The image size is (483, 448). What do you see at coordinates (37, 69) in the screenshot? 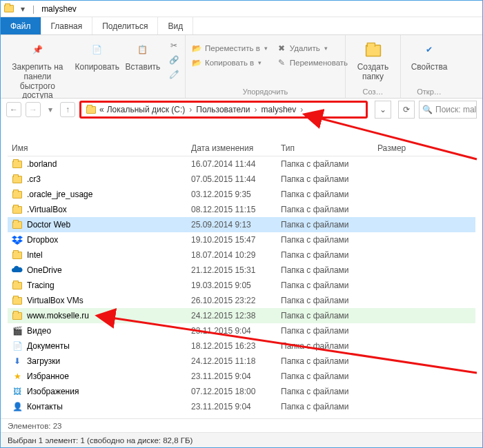
I see `pin-quick-access-button: 📌 Закрепить на панели быстрого доступа` at bounding box center [37, 69].